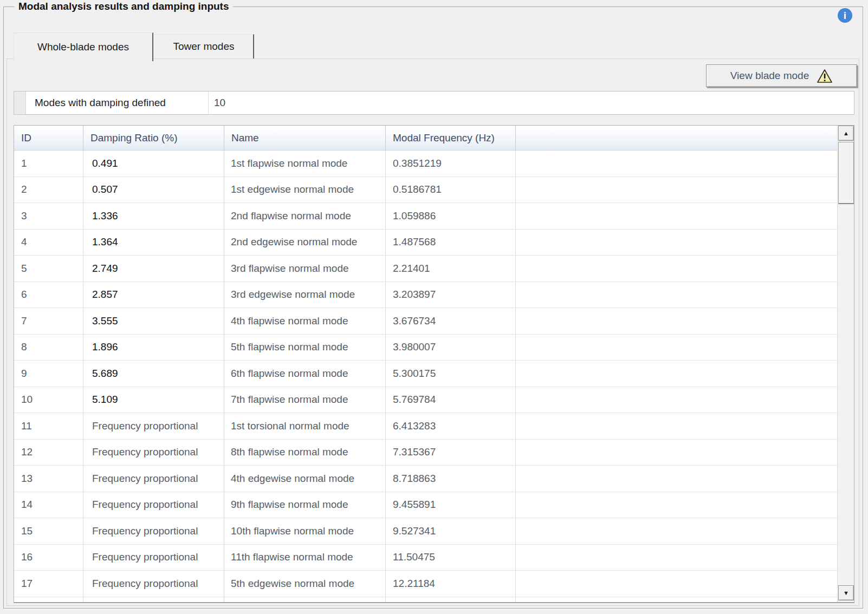 Image resolution: width=868 pixels, height=614 pixels. Describe the element at coordinates (451, 426) in the screenshot. I see `modal-frequency-cell: 6.413283` at that location.